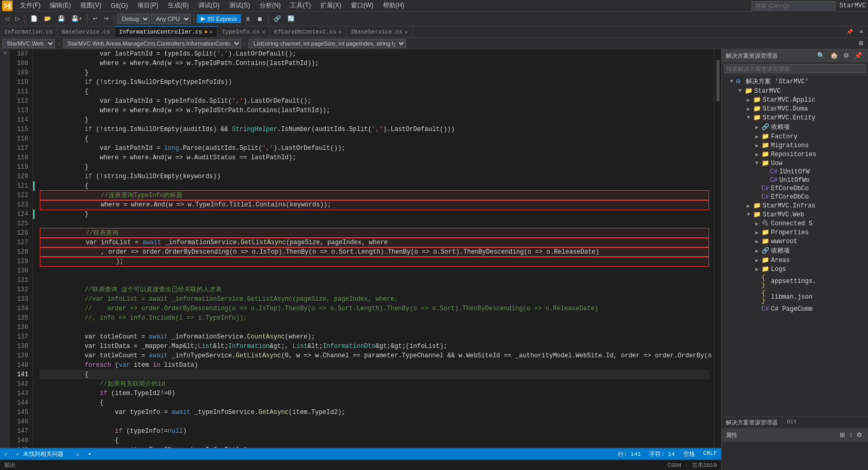 The width and height of the screenshot is (868, 470). What do you see at coordinates (795, 205) in the screenshot?
I see `tree-infras: ▶ 📁 StarMVC.Infras` at bounding box center [795, 205].